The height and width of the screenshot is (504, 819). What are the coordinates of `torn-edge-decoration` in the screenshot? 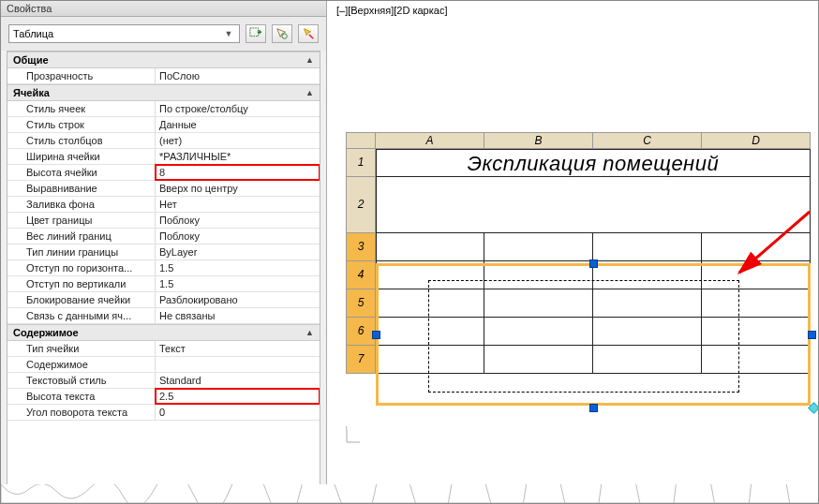 It's located at (410, 494).